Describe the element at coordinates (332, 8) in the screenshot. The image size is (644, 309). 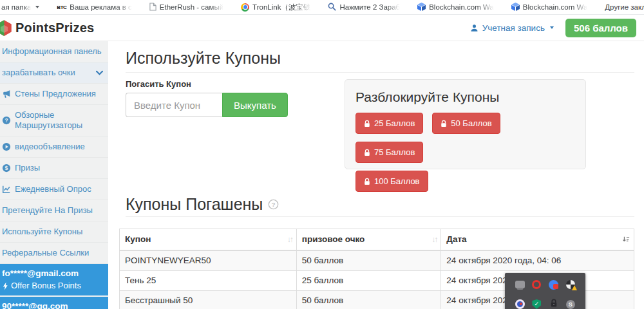
I see `magnifier-icon` at that location.